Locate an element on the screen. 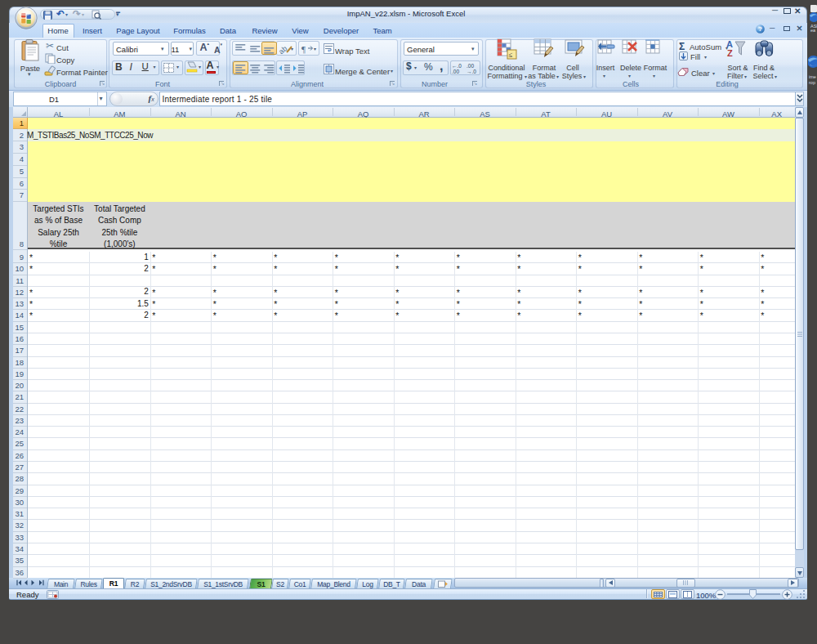 The height and width of the screenshot is (644, 817). svg-text: ab is located at coordinates (283, 49).